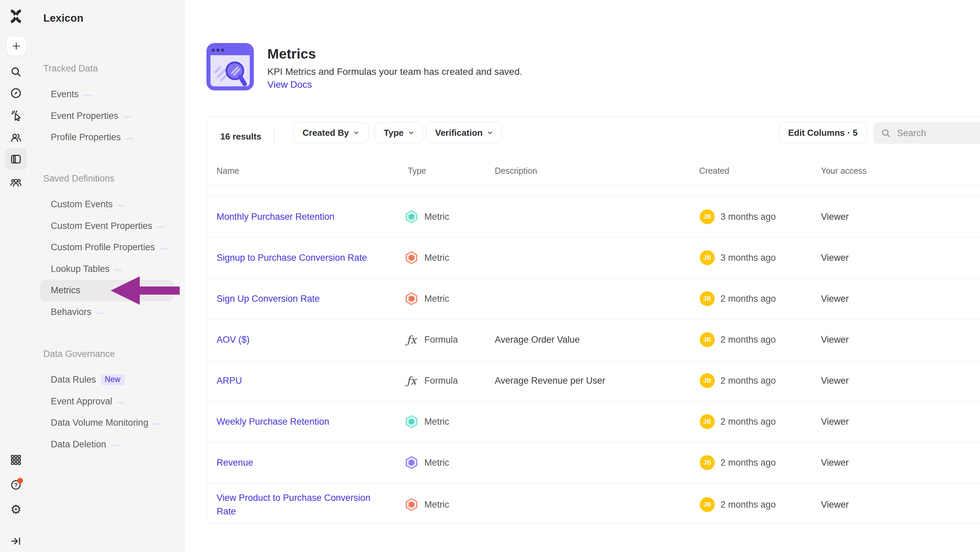 The width and height of the screenshot is (980, 552). I want to click on metric-name-link: Sign Up Conversion Rate, so click(301, 298).